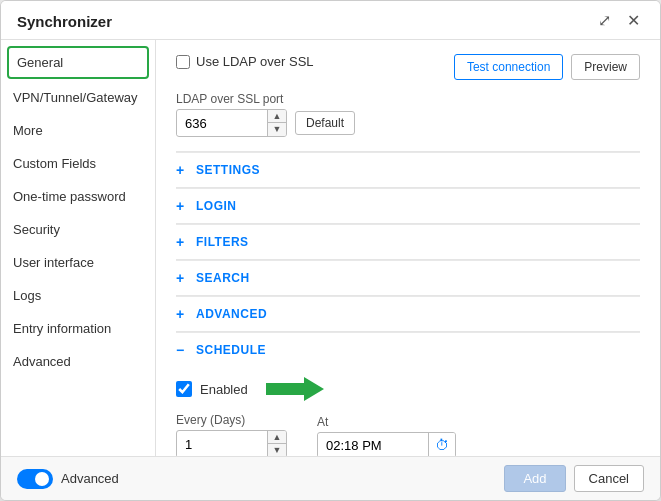 The height and width of the screenshot is (501, 661). I want to click on settings-expand-icon: +, so click(183, 170).